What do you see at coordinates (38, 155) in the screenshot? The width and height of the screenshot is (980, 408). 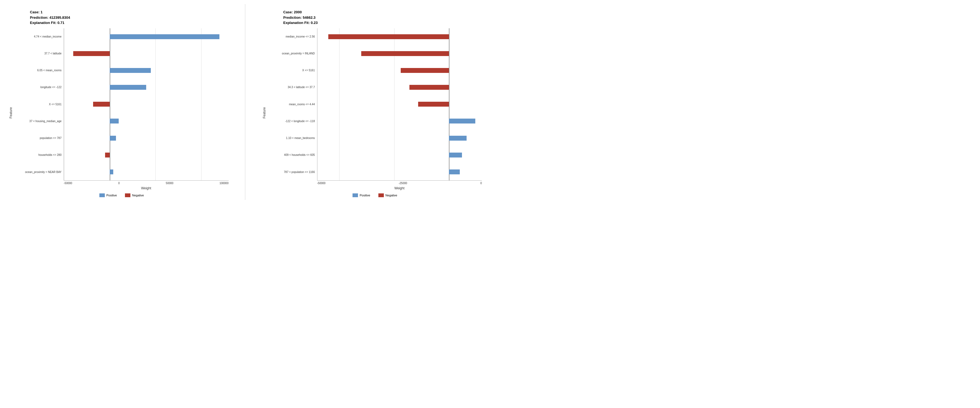 I see `feature-label: households <= 280` at bounding box center [38, 155].